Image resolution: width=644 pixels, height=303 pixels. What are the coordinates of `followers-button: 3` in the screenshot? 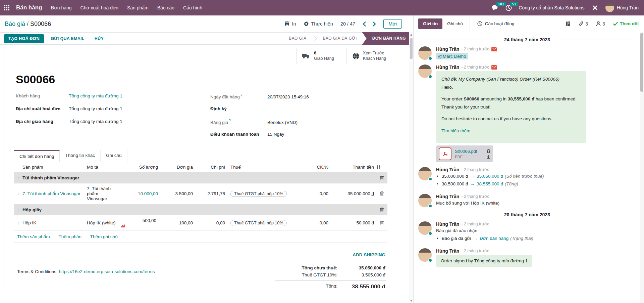 It's located at (600, 24).